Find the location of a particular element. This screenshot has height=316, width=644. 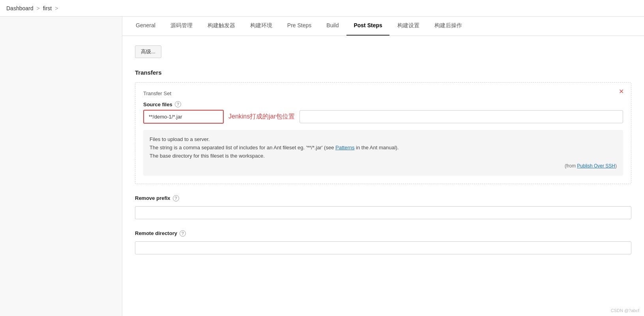

from-end: ) is located at coordinates (616, 166).